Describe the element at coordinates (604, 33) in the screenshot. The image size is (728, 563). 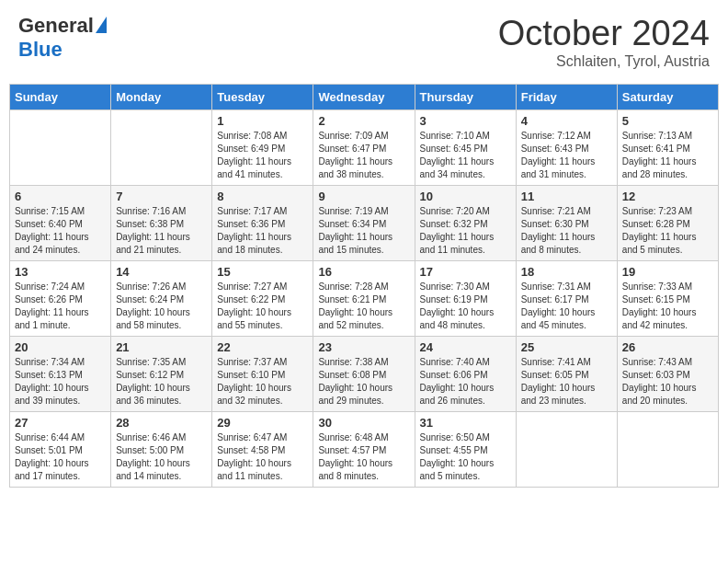
I see `month-title: October 2024` at that location.